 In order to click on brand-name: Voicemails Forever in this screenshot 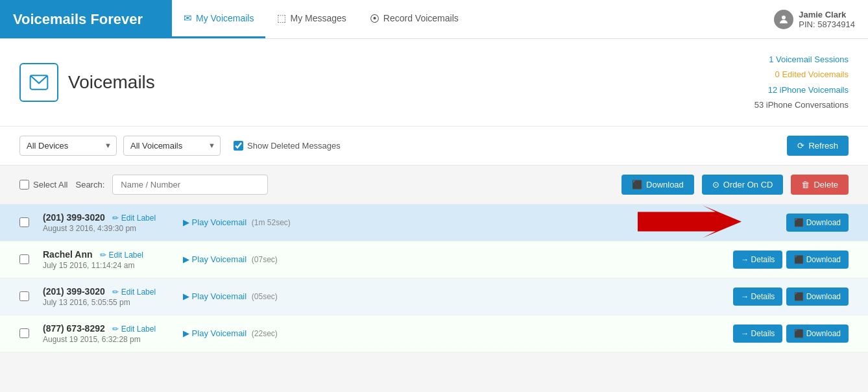, I will do `click(78, 19)`.